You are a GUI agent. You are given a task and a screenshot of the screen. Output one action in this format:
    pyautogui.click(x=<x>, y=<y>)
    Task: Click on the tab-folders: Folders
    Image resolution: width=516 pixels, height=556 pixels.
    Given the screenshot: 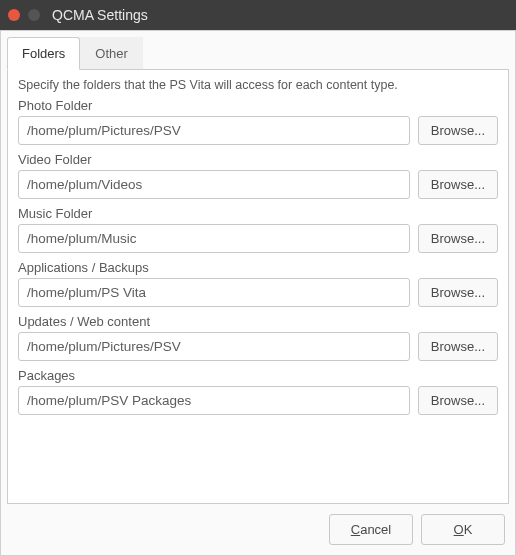 What is the action you would take?
    pyautogui.click(x=44, y=54)
    